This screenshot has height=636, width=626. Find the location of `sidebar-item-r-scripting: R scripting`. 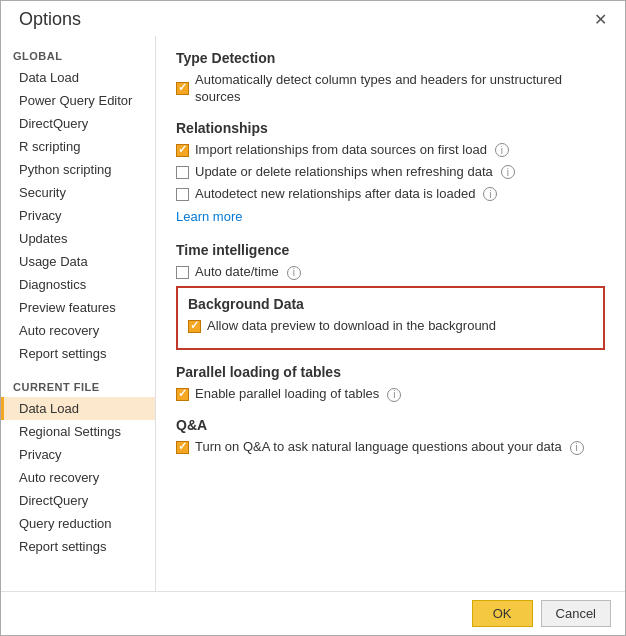

sidebar-item-r-scripting: R scripting is located at coordinates (78, 146).